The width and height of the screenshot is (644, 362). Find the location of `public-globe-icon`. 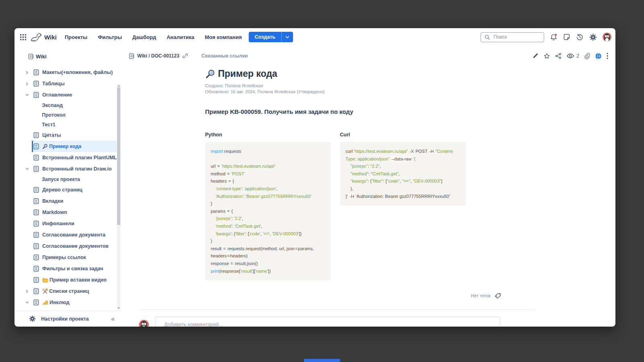

public-globe-icon is located at coordinates (598, 56).